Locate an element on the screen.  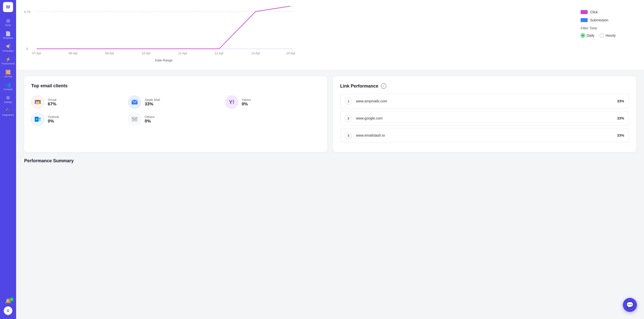
link-pct-1: 33% is located at coordinates (621, 101).